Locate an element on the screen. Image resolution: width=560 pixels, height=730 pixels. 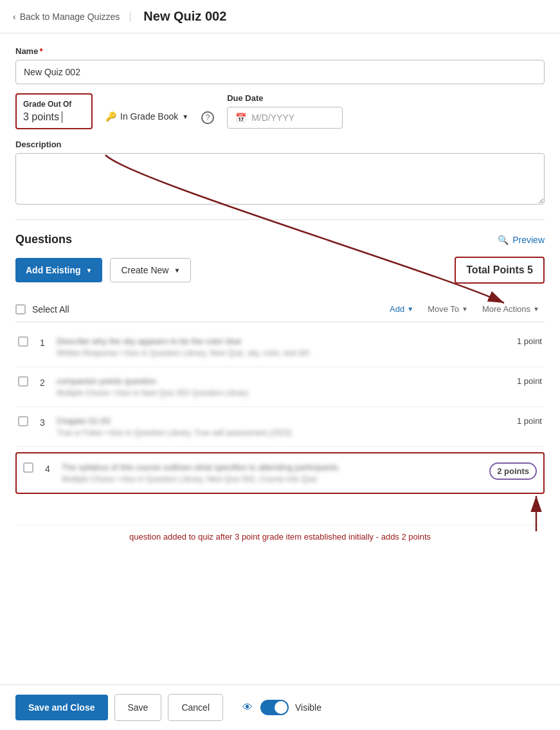
question-4-checkbox is located at coordinates (28, 468).